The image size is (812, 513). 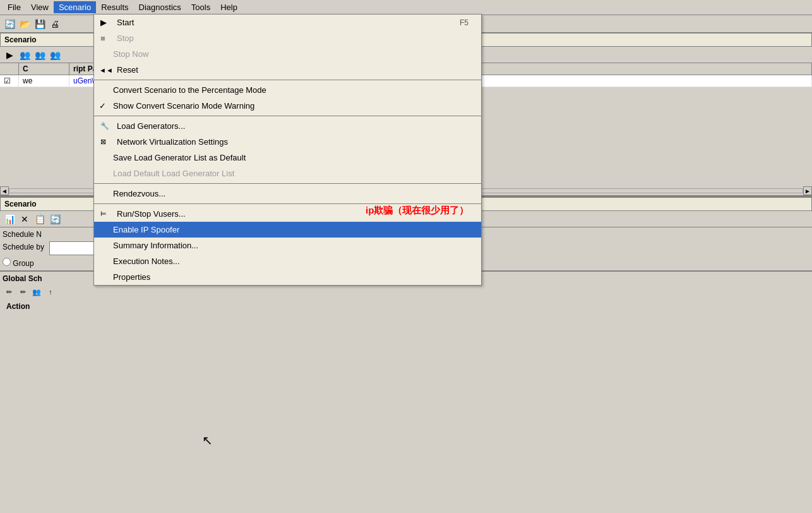 I want to click on menu-item-stop: ■ Stop, so click(x=288, y=38).